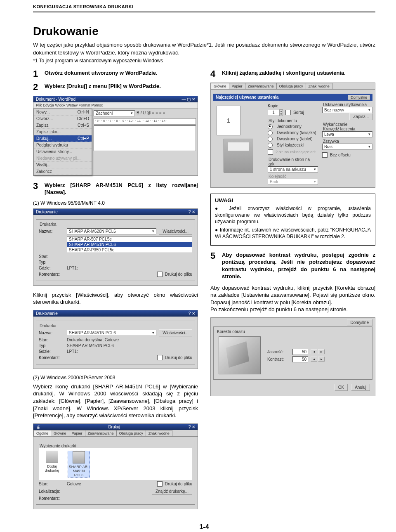 This screenshot has width=396, height=532. What do you see at coordinates (293, 201) in the screenshot?
I see `notes-title: UWAGI` at bounding box center [293, 201].